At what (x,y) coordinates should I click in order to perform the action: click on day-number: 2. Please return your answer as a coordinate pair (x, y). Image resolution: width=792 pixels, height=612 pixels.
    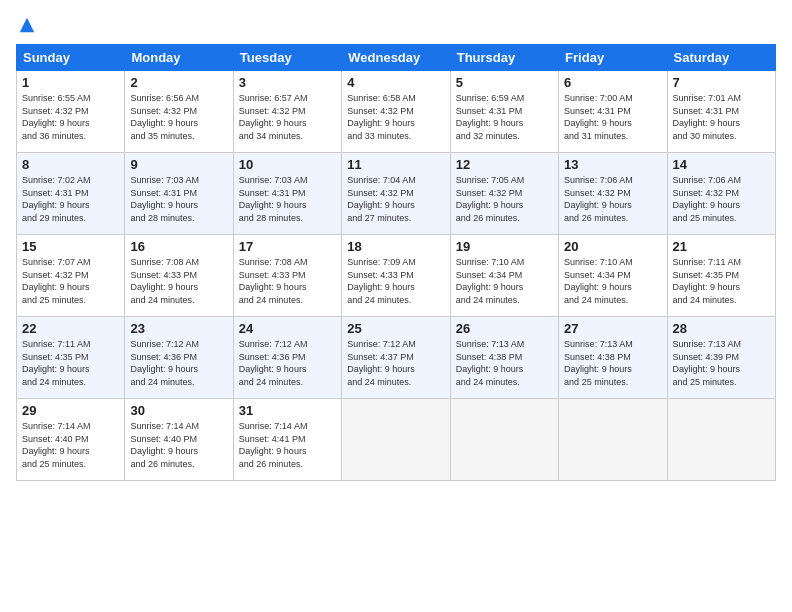
    Looking at the image, I should click on (178, 82).